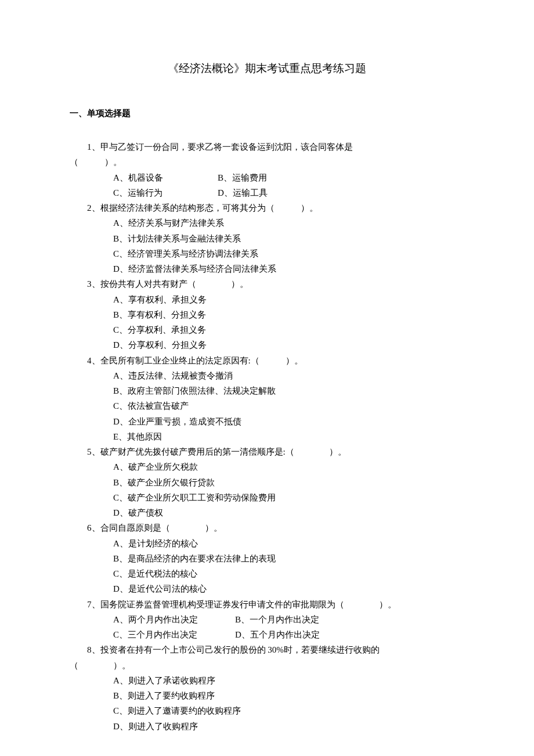 This screenshot has width=534, height=756. What do you see at coordinates (267, 239) in the screenshot?
I see `q2-option-b: B、计划法律关系与金融法律关系` at bounding box center [267, 239].